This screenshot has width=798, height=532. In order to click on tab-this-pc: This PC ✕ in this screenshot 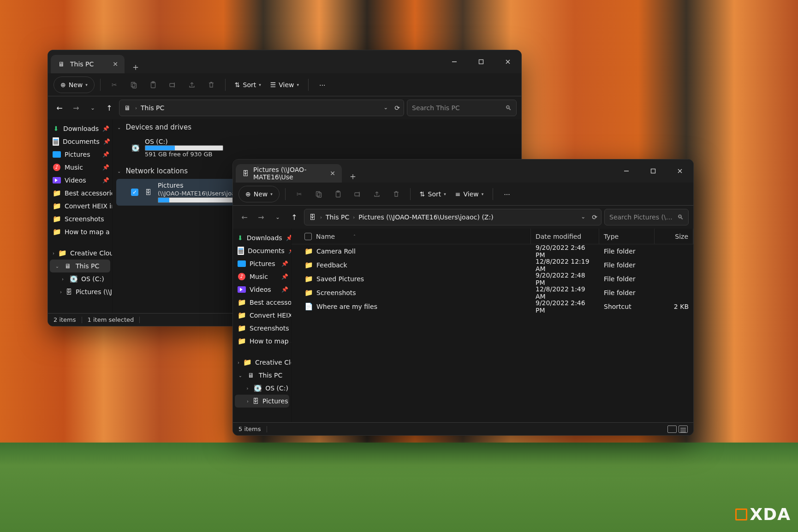, I will do `click(88, 64)`.